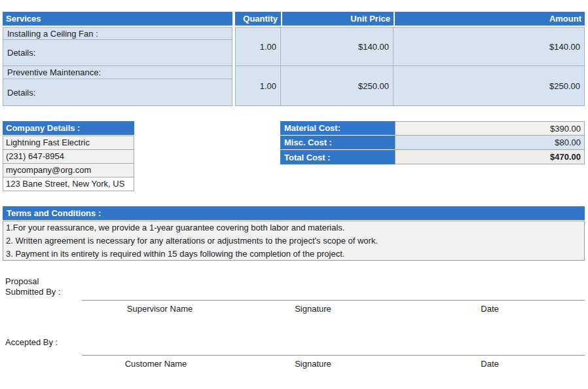 The image size is (588, 389). I want to click on company-phone-cell: (231) 647-8954, so click(68, 157).